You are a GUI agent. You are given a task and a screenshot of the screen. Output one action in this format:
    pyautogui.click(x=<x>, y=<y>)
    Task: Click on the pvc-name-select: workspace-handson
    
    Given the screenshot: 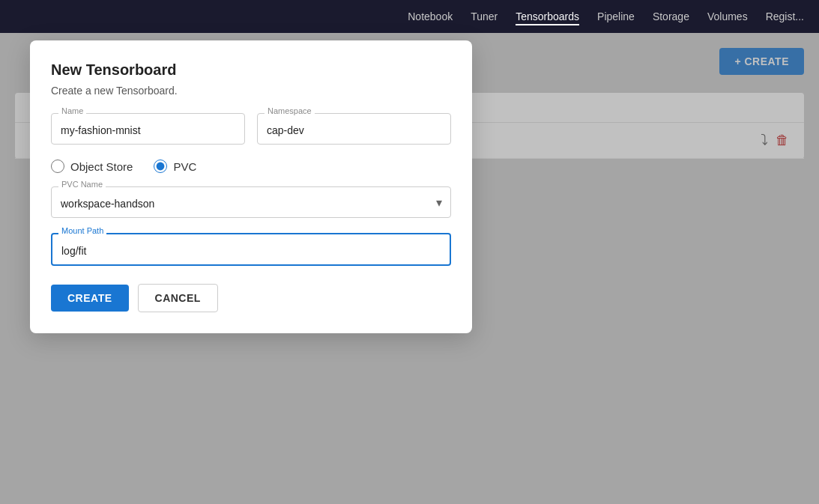 What is the action you would take?
    pyautogui.click(x=251, y=202)
    